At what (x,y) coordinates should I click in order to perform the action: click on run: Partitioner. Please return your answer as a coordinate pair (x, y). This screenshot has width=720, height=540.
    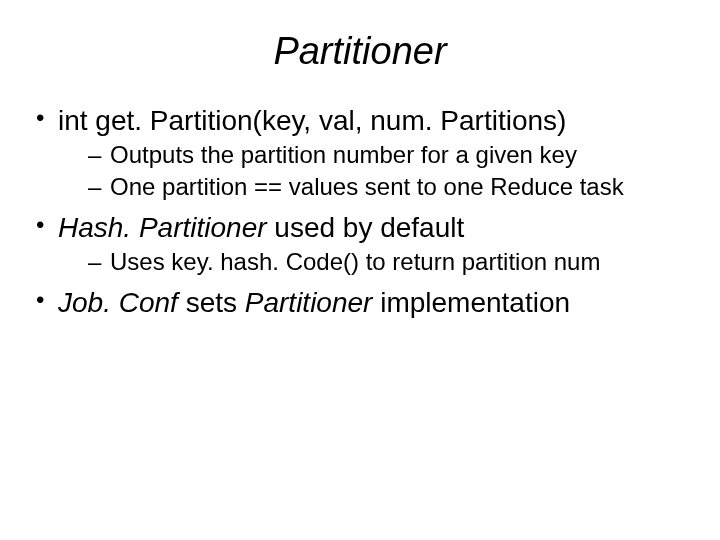
    Looking at the image, I should click on (309, 302).